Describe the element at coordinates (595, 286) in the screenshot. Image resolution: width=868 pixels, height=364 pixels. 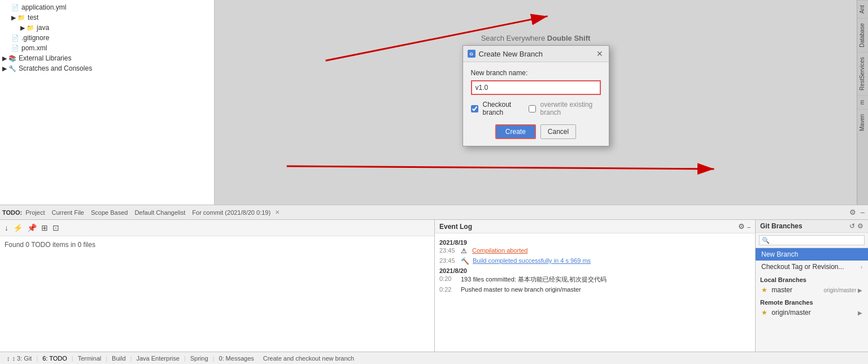
I see `event-panel: Event Log ⚙ – 2021/8/19 23:45 ⚠ Compilat…` at that location.